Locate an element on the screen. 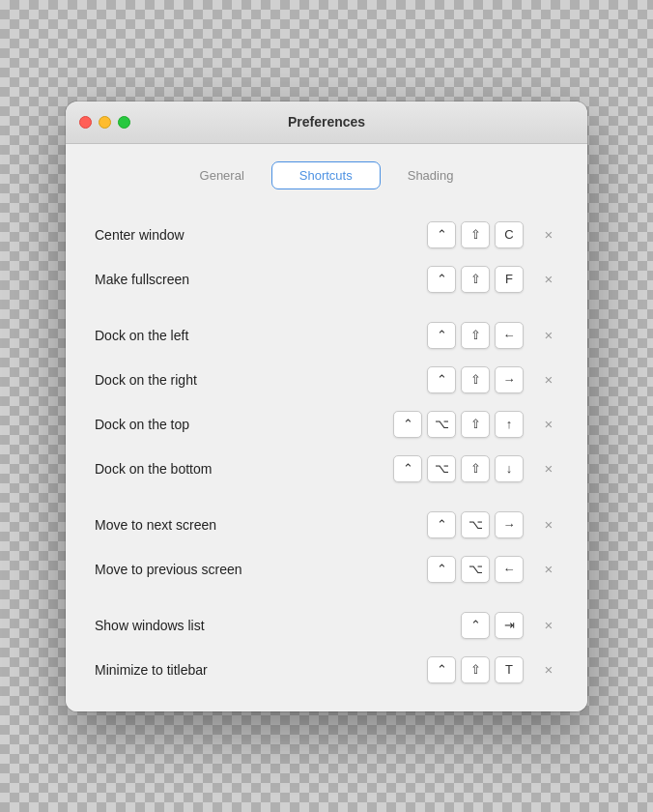 This screenshot has width=653, height=812. key-left-arrow: ← is located at coordinates (509, 335).